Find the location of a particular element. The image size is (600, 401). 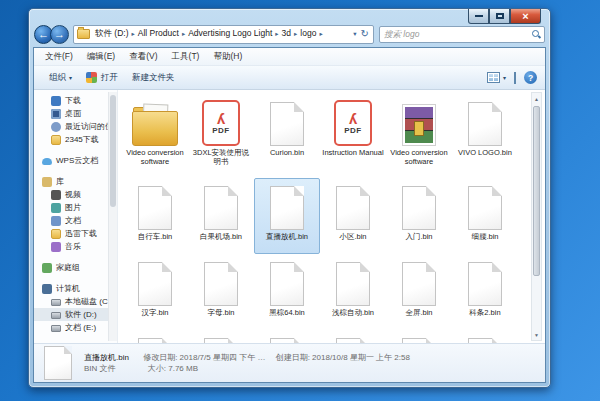

sidebar-item-13: 本地磁盘 (C:) is located at coordinates (76, 302).